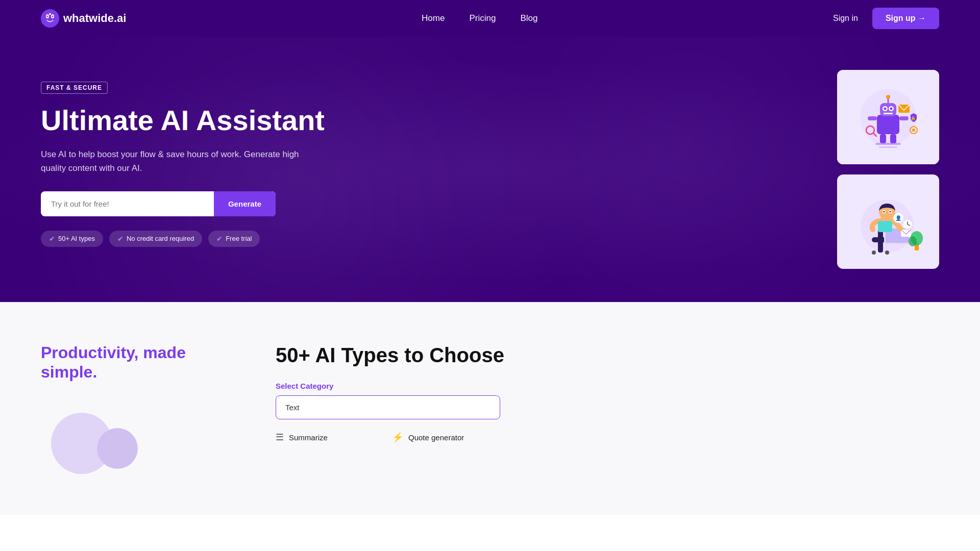  What do you see at coordinates (388, 437) in the screenshot?
I see `ai-options: ☰ Summarize ⚡ Quote generator` at bounding box center [388, 437].